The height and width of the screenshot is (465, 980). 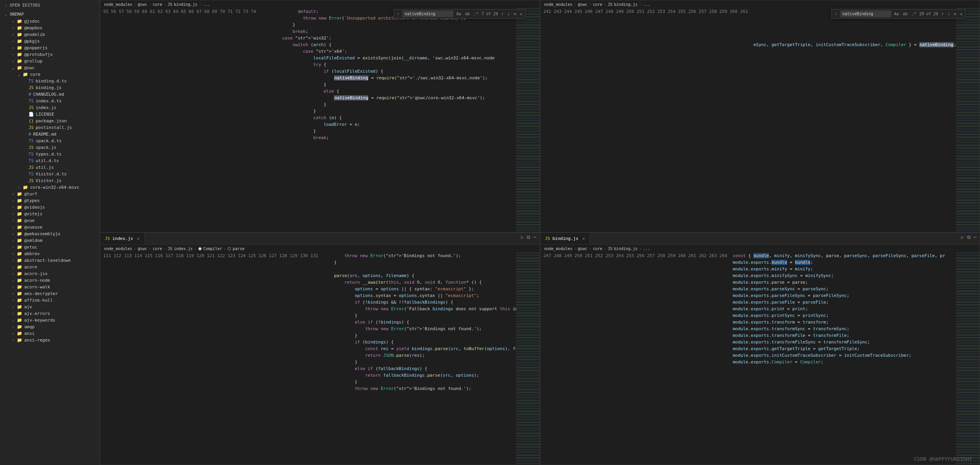 What do you see at coordinates (50, 114) in the screenshot?
I see `tree-item: 📄LICENSE` at bounding box center [50, 114].